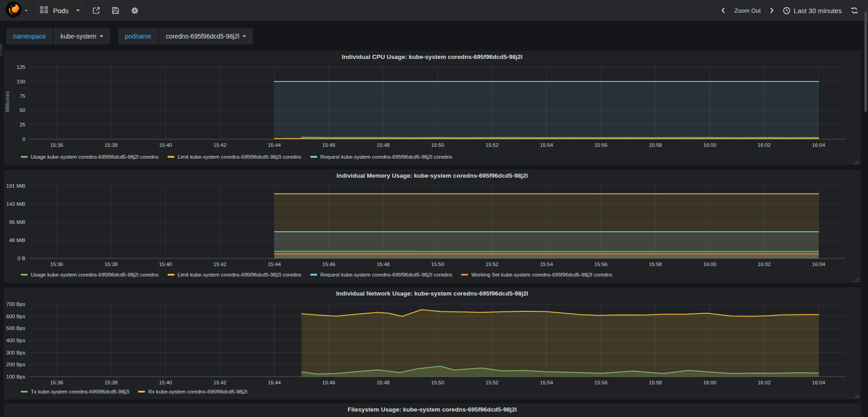  Describe the element at coordinates (16, 328) in the screenshot. I see `svg-text: 500 Bps` at that location.